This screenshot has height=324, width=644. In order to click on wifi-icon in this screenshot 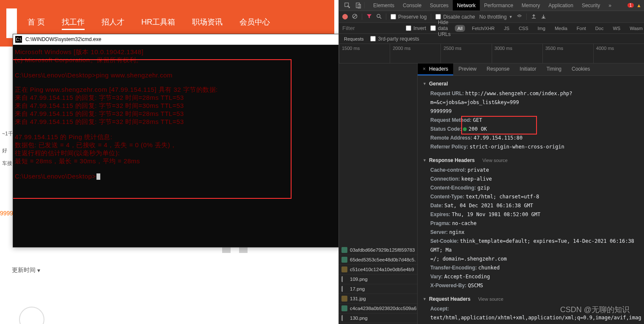, I will do `click(520, 17)`.